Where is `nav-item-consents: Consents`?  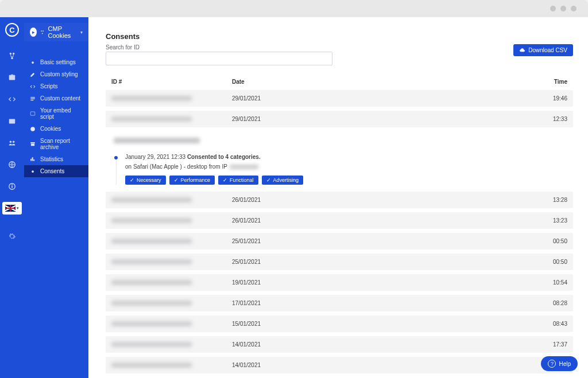 nav-item-consents: Consents is located at coordinates (56, 171).